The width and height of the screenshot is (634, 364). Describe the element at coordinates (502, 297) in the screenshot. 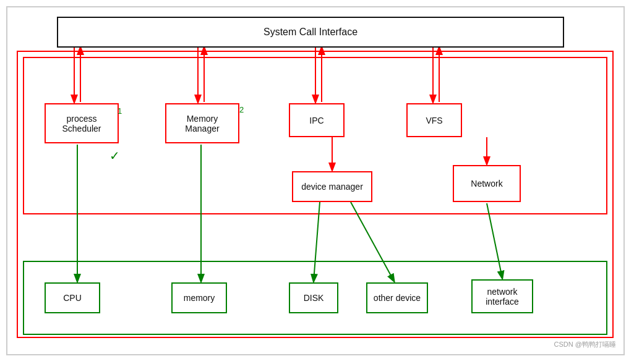

I see `network-interface-label: networkinterface` at that location.